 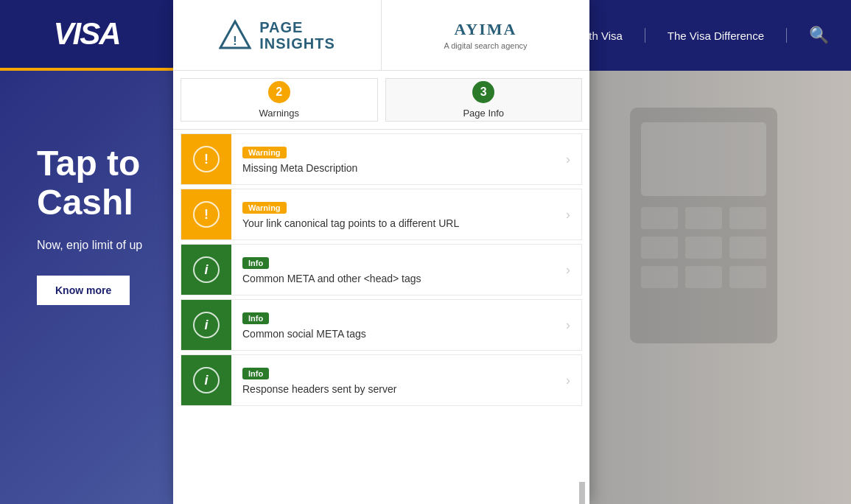 What do you see at coordinates (393, 223) in the screenshot?
I see `item-title: Your link canonical tag points to a diff…` at bounding box center [393, 223].